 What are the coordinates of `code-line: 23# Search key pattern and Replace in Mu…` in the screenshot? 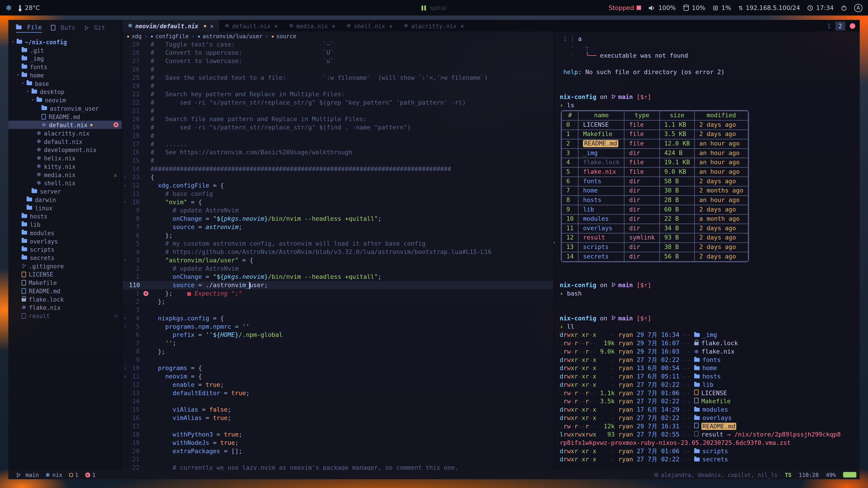 It's located at (338, 94).